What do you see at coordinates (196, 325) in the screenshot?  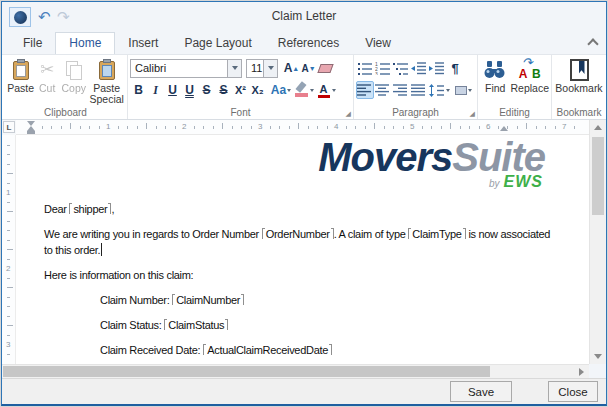 I see `merge-field: ClaimStatus` at bounding box center [196, 325].